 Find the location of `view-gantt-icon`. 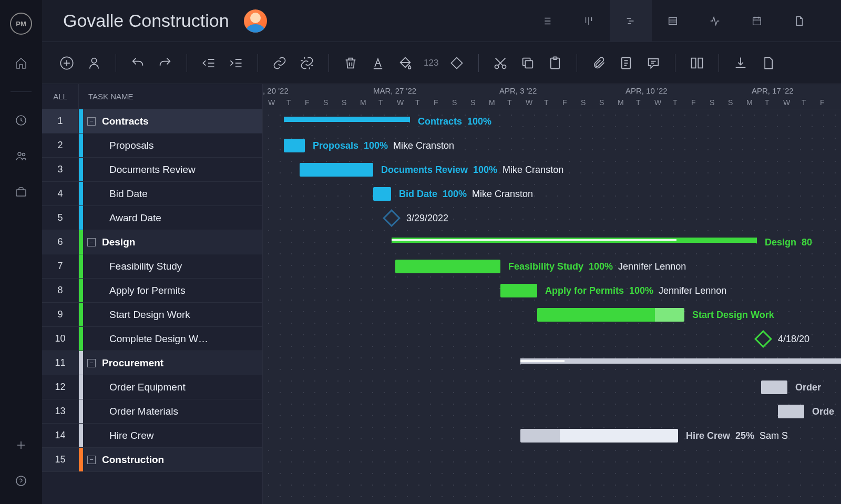

view-gantt-icon is located at coordinates (631, 21).